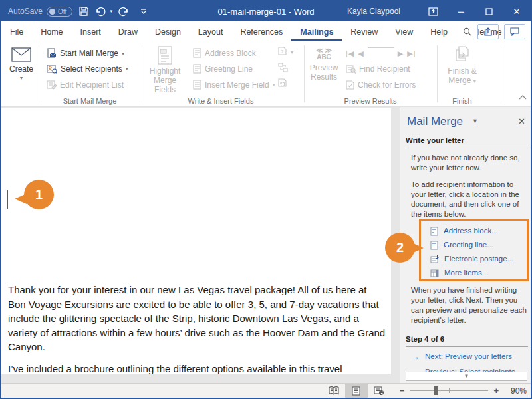  Describe the element at coordinates (128, 32) in the screenshot. I see `tab-draw: Draw` at that location.